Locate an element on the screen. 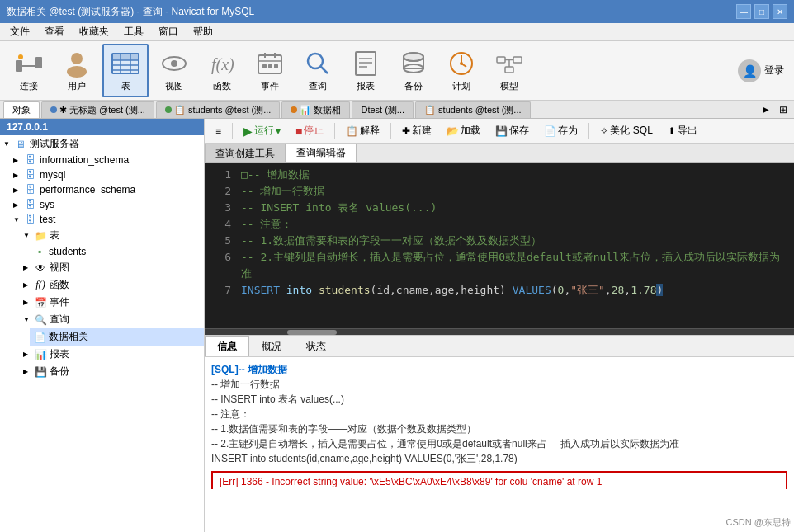 This screenshot has height=532, width=794. user-label: 用户 is located at coordinates (77, 86).